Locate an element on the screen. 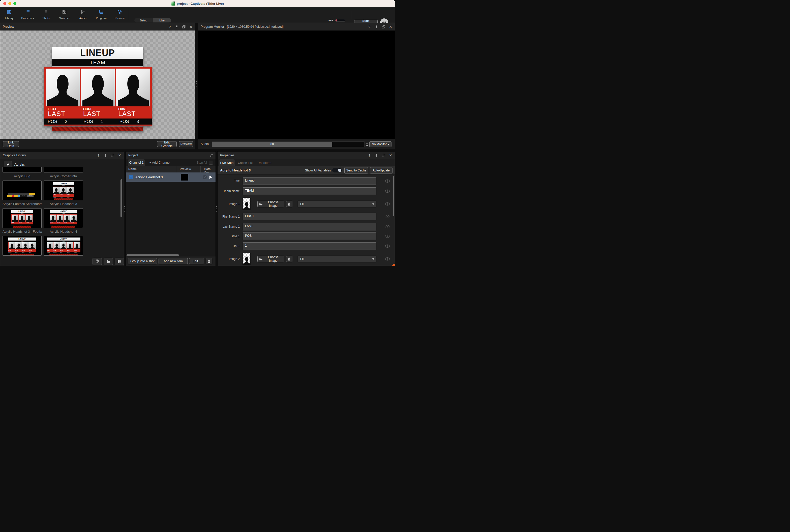 This screenshot has width=790, height=532. edit-graphic-button: Edit Graphic is located at coordinates (167, 144).